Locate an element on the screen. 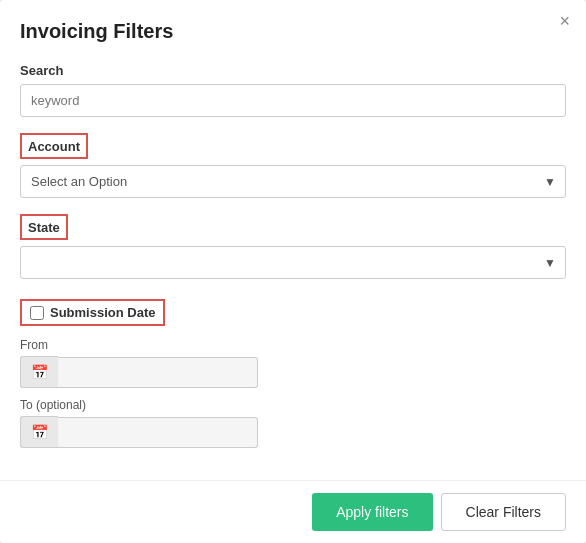 This screenshot has height=543, width=586. from-calendar-button: 📅 is located at coordinates (39, 372).